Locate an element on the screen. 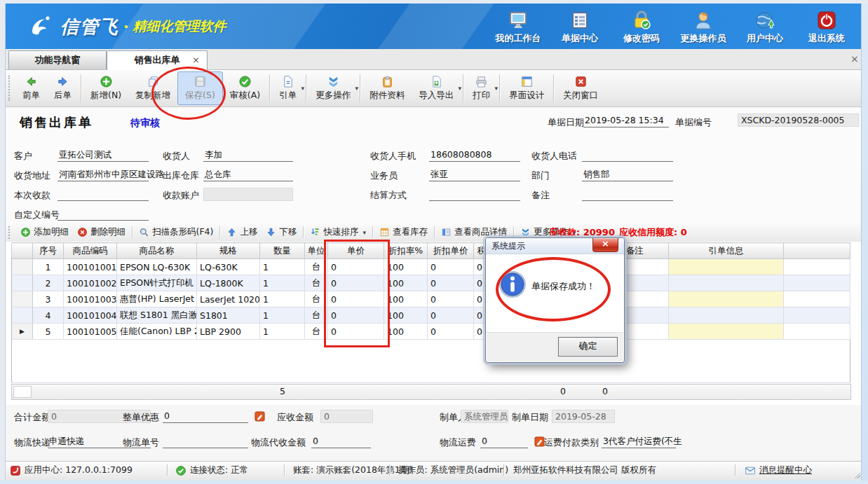  field-部门: 销售部 is located at coordinates (628, 175).